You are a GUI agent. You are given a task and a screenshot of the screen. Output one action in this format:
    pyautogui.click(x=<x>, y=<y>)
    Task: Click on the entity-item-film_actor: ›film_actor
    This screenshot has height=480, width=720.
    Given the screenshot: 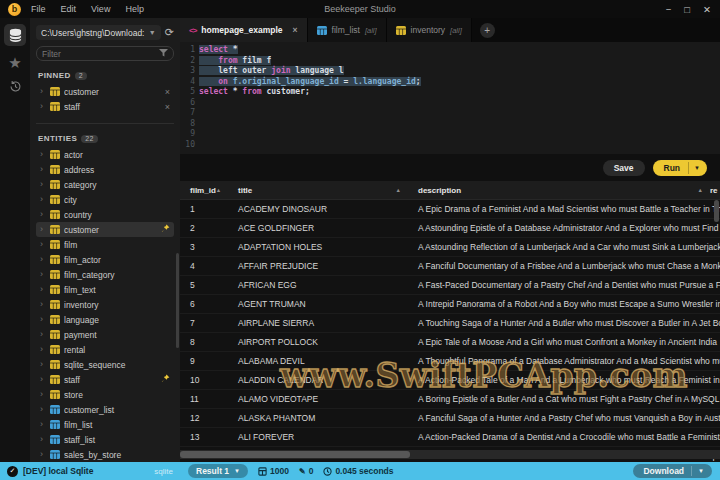 What is the action you would take?
    pyautogui.click(x=105, y=260)
    